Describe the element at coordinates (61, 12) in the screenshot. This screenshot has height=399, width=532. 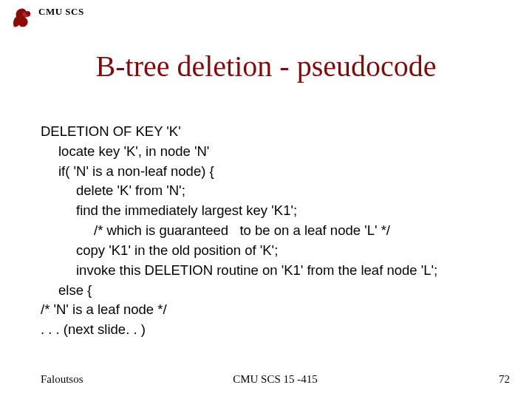
I see `institution-label: CMU SCS` at that location.